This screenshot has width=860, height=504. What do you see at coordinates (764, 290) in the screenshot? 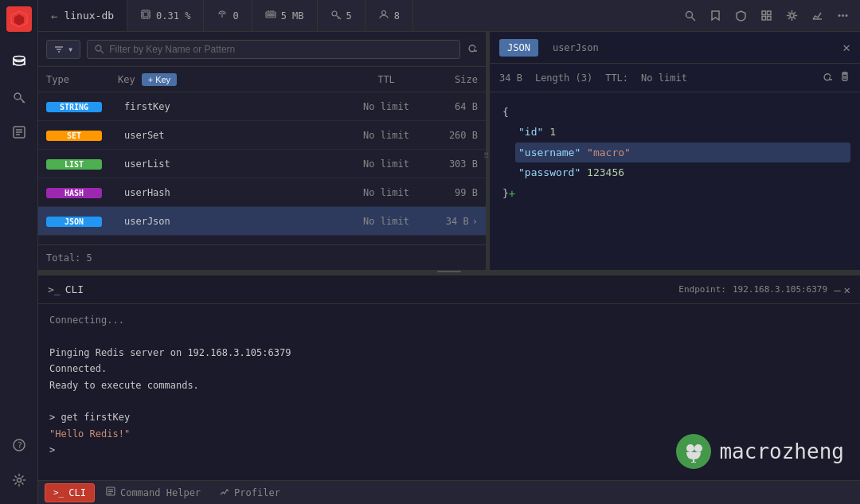
I see `cli-endpoint: Endpoint: 192.168.3.105:6379 — ✕` at bounding box center [764, 290].